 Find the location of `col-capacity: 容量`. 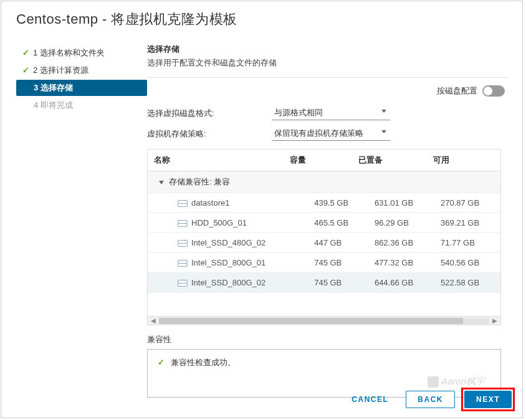

col-capacity: 容量 is located at coordinates (318, 161).